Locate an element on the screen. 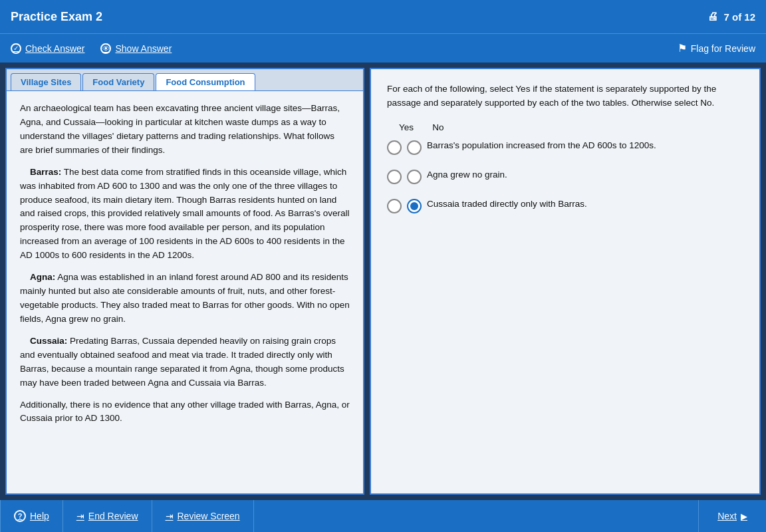 This screenshot has width=766, height=532. q2-text: Agna grew no grain. is located at coordinates (585, 175).